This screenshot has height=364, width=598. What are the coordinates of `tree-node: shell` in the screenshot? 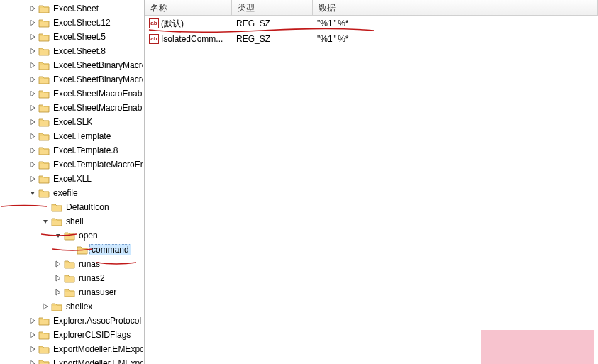 It's located at (72, 221).